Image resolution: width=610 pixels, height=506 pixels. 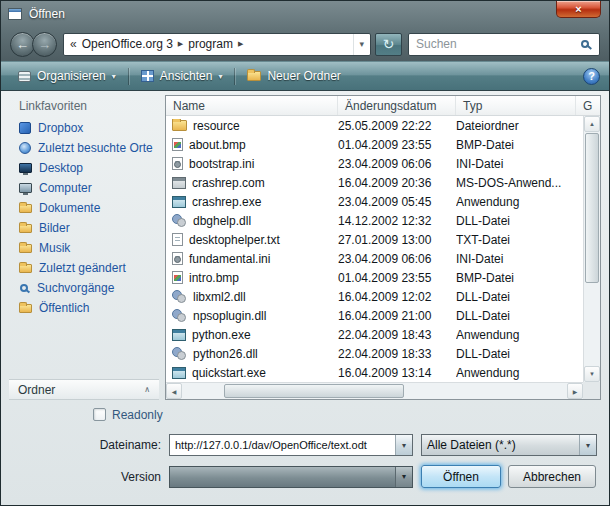 I want to click on version-combobox: ▾, so click(x=291, y=477).